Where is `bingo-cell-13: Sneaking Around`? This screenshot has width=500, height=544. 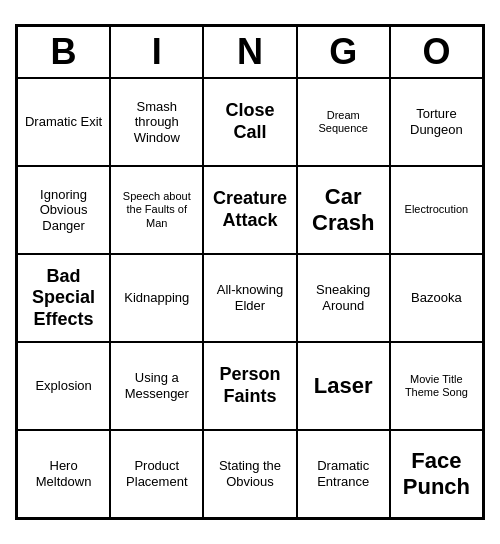
bingo-cell-13: Sneaking Around is located at coordinates (344, 298).